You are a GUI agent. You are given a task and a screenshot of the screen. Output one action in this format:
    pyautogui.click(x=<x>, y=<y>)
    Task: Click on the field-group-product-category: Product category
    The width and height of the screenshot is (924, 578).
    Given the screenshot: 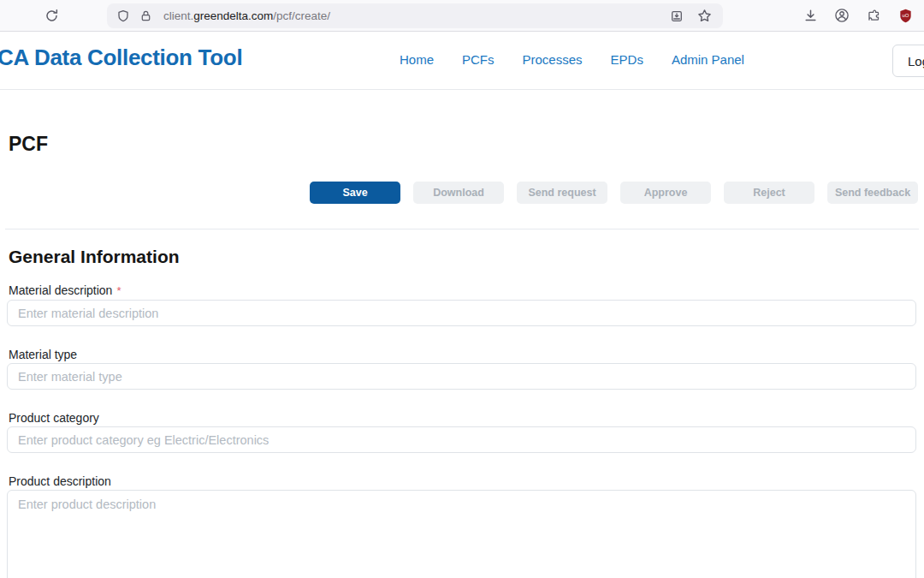 What is the action you would take?
    pyautogui.click(x=462, y=432)
    